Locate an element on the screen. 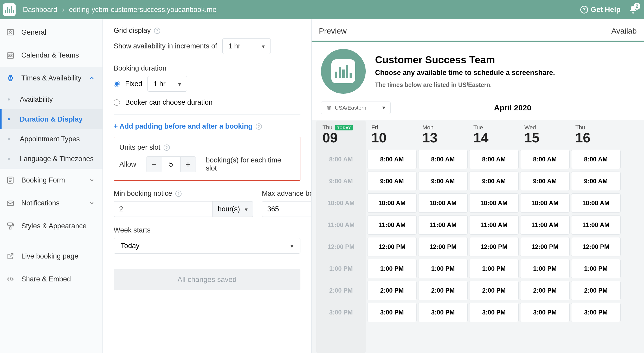  fixed-duration-radio is located at coordinates (117, 84).